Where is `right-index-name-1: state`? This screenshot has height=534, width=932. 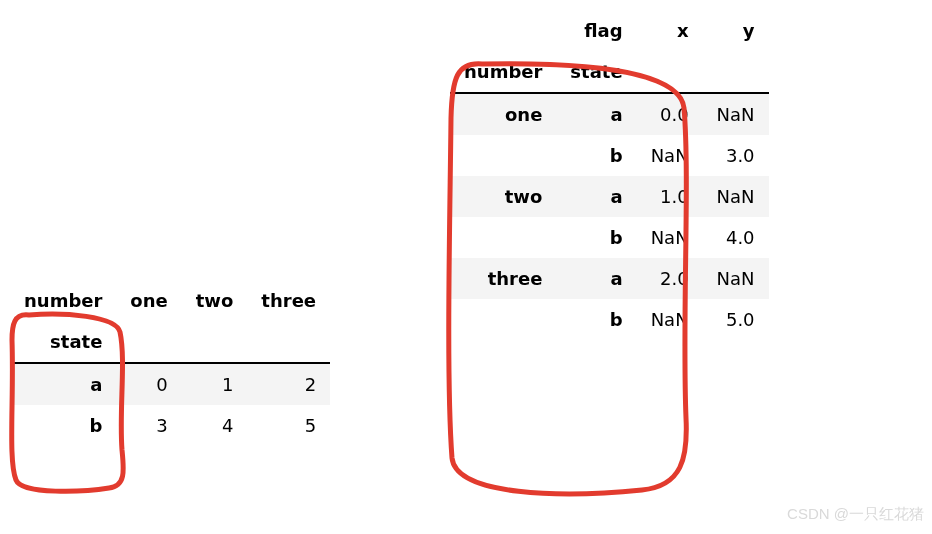 right-index-name-1: state is located at coordinates (596, 72).